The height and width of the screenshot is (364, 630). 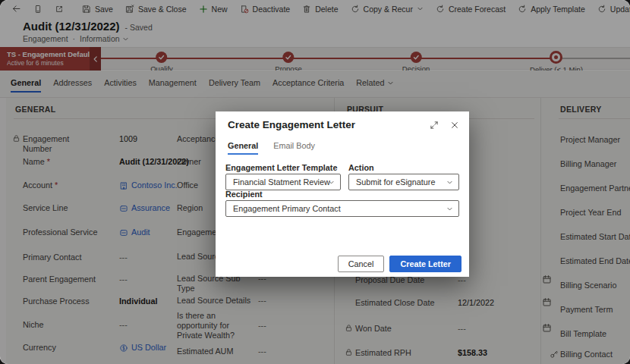 What do you see at coordinates (434, 125) in the screenshot?
I see `expand-dialog-icon` at bounding box center [434, 125].